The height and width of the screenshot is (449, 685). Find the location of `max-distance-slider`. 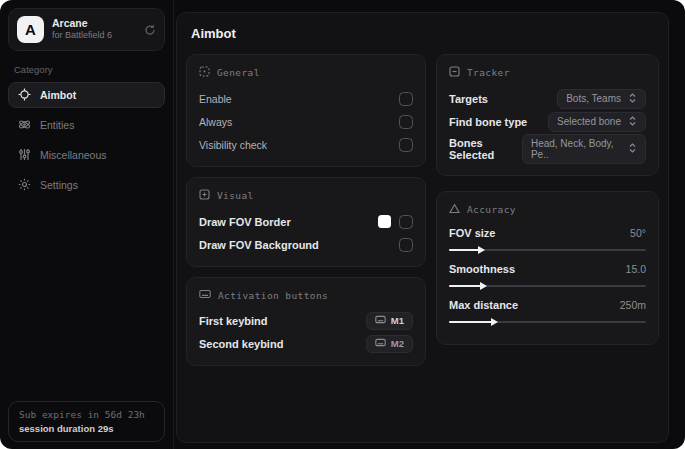

max-distance-slider is located at coordinates (548, 322).